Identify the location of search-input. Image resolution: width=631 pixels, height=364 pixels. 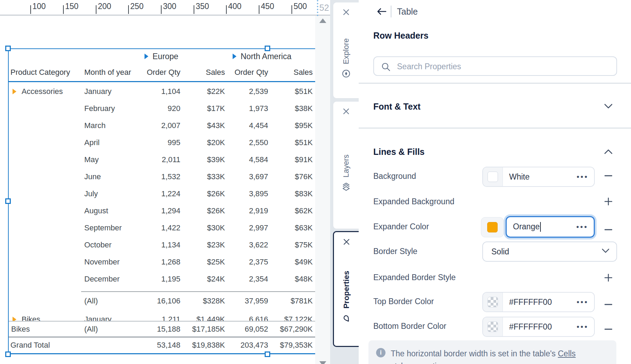
(501, 66).